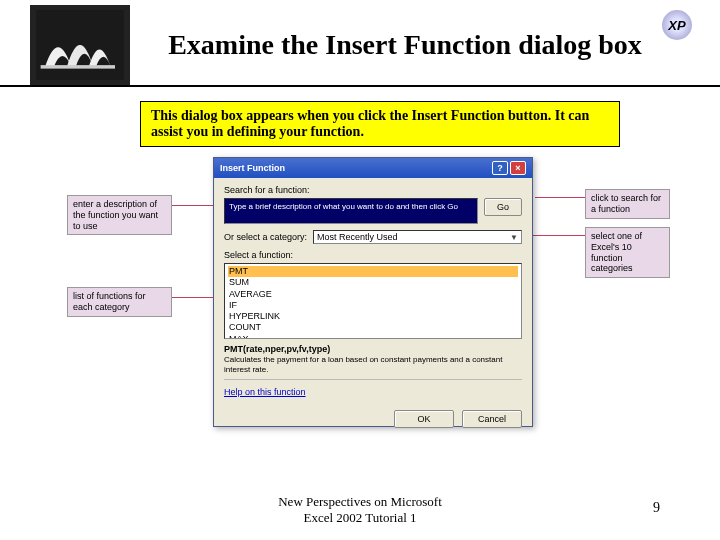 This screenshot has width=720, height=540. Describe the element at coordinates (120, 302) in the screenshot. I see `callout-function-list: list of functions for each category` at that location.